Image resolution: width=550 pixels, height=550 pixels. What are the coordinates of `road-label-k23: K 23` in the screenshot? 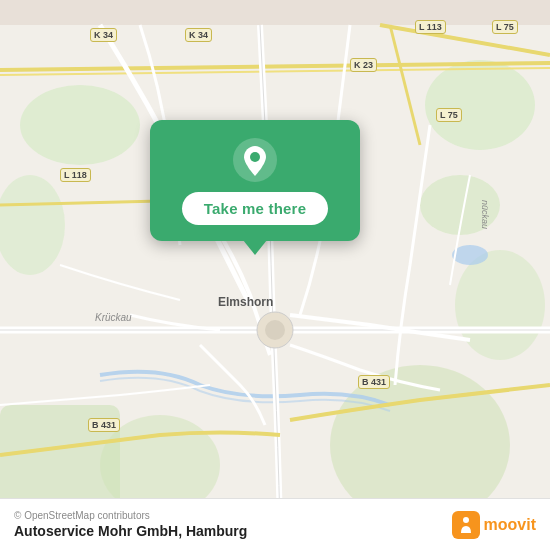 It's located at (364, 65).